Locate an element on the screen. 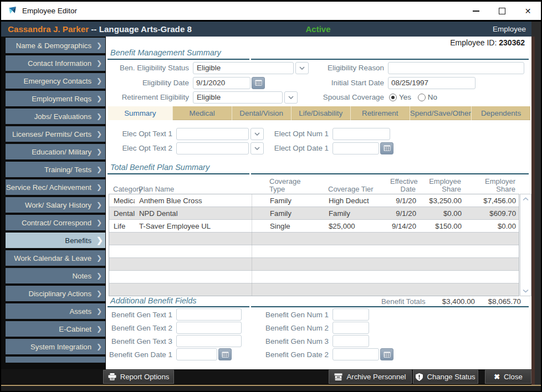 The image size is (542, 392). tab-summary: Summary is located at coordinates (141, 113).